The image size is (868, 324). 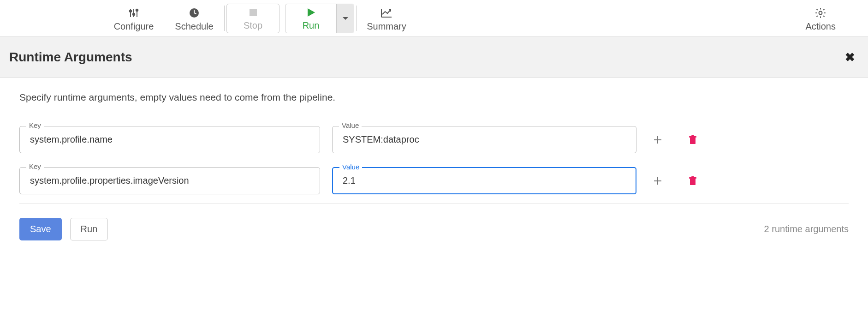 What do you see at coordinates (311, 18) in the screenshot?
I see `run-button: Run` at bounding box center [311, 18].